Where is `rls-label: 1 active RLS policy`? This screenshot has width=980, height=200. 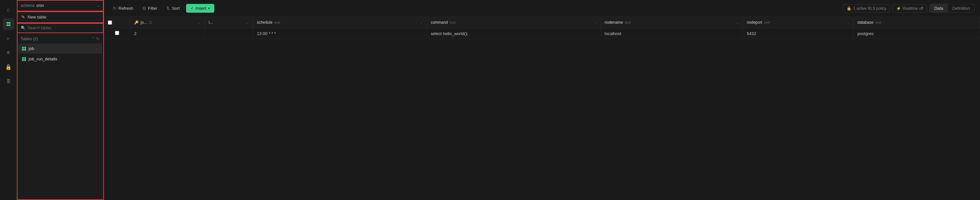 rls-label: 1 active RLS policy is located at coordinates (870, 8).